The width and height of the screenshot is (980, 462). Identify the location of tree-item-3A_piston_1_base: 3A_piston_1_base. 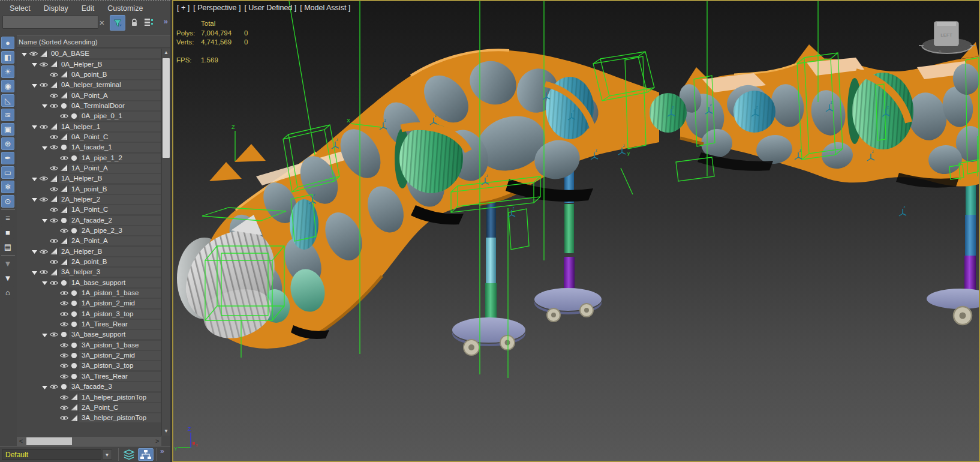
(89, 346).